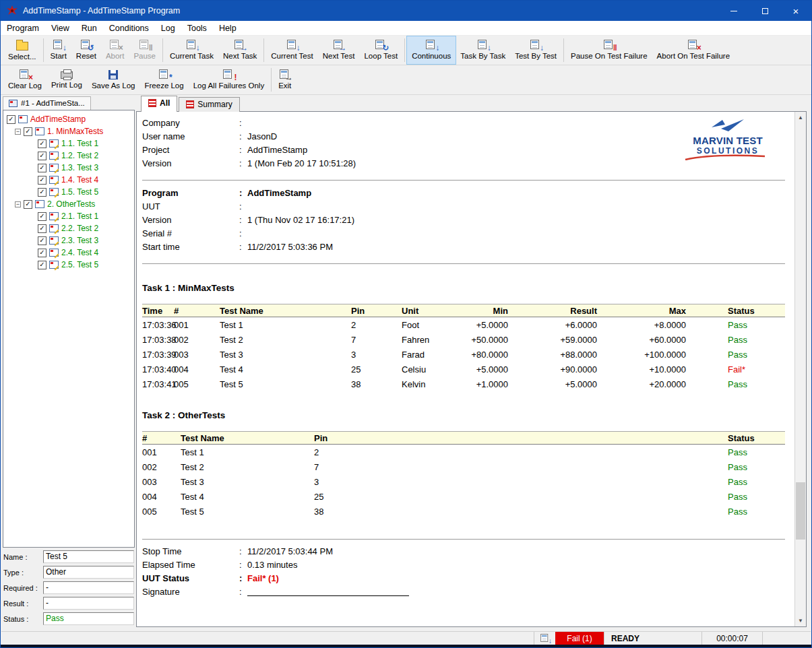  What do you see at coordinates (536, 50) in the screenshot?
I see `test-by-test-button: ↓ Test By Test` at bounding box center [536, 50].